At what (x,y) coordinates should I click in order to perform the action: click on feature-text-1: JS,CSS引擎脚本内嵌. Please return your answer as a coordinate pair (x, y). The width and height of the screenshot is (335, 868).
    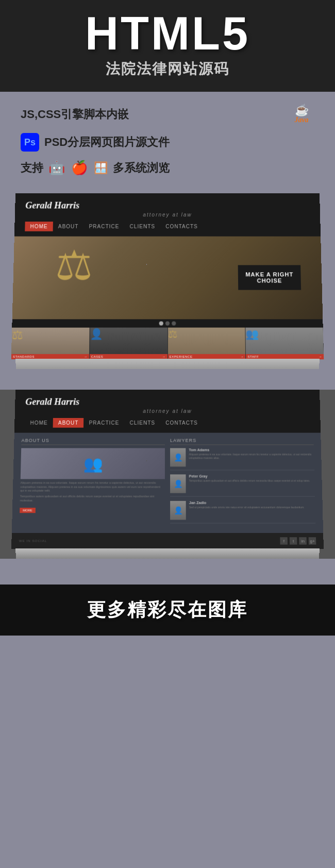
    Looking at the image, I should click on (75, 114).